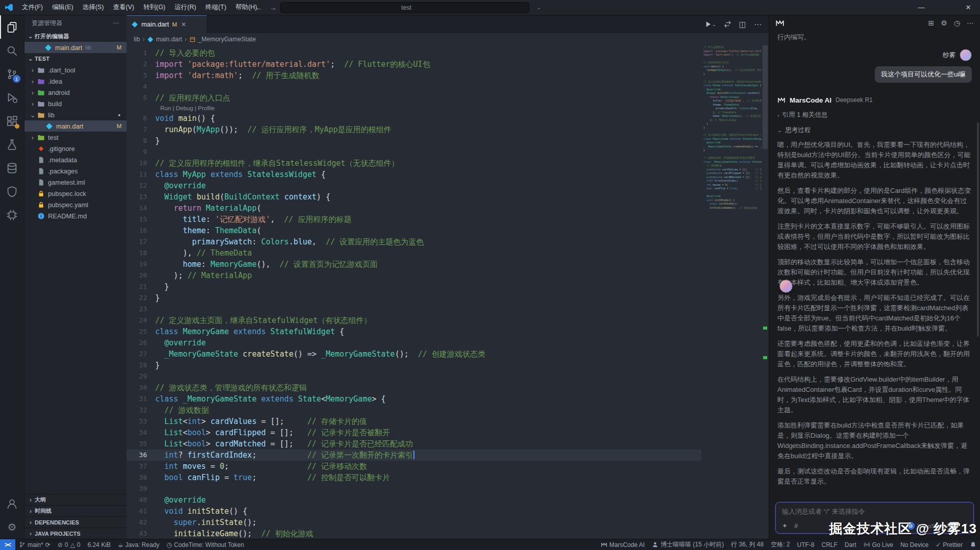 Image resolution: width=980 pixels, height=550 pixels. I want to click on status-encoding: UTF-8, so click(806, 545).